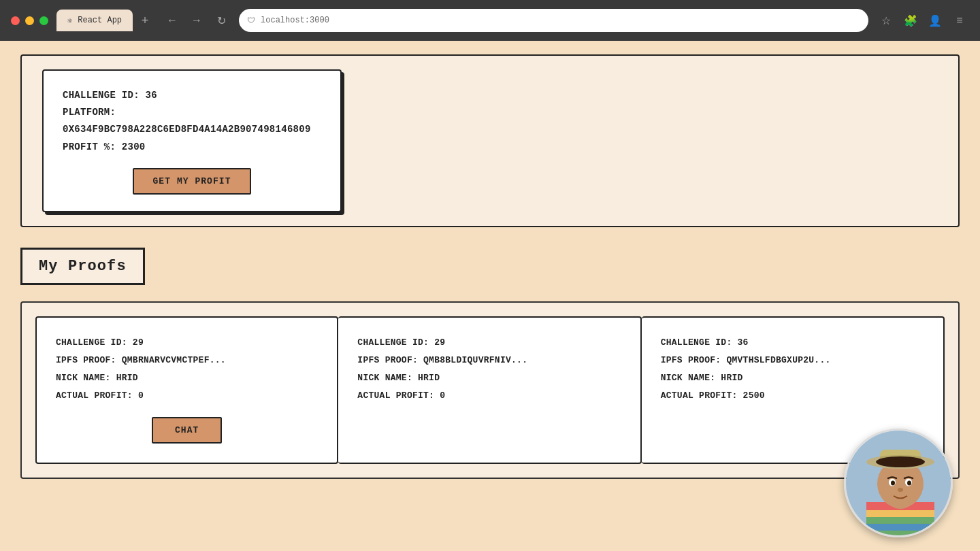 Image resolution: width=980 pixels, height=551 pixels. I want to click on avatar-svg, so click(900, 484).